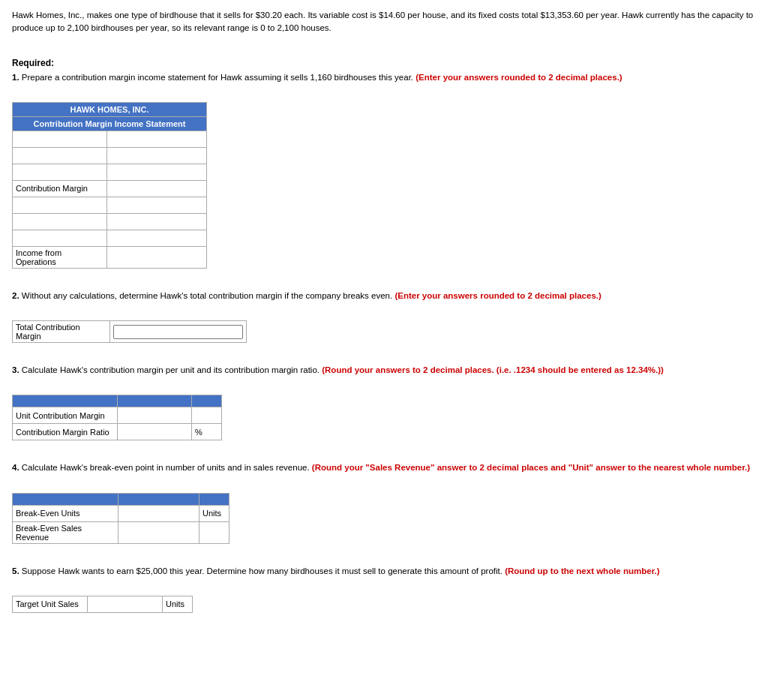  I want to click on bep-units-input-cell, so click(158, 513).